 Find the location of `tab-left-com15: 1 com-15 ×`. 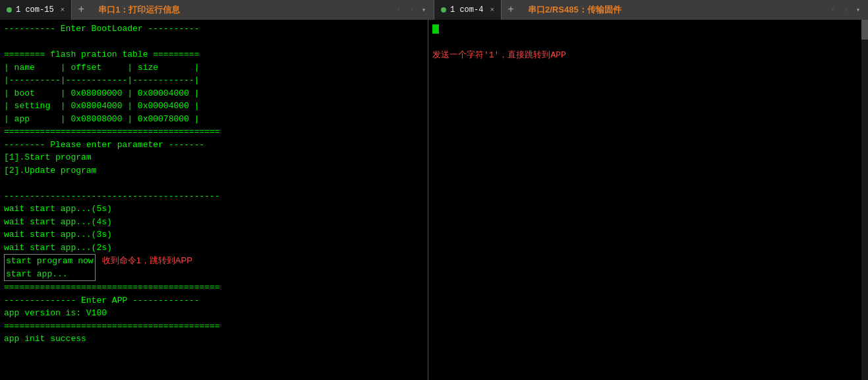

tab-left-com15: 1 com-15 × is located at coordinates (36, 10).